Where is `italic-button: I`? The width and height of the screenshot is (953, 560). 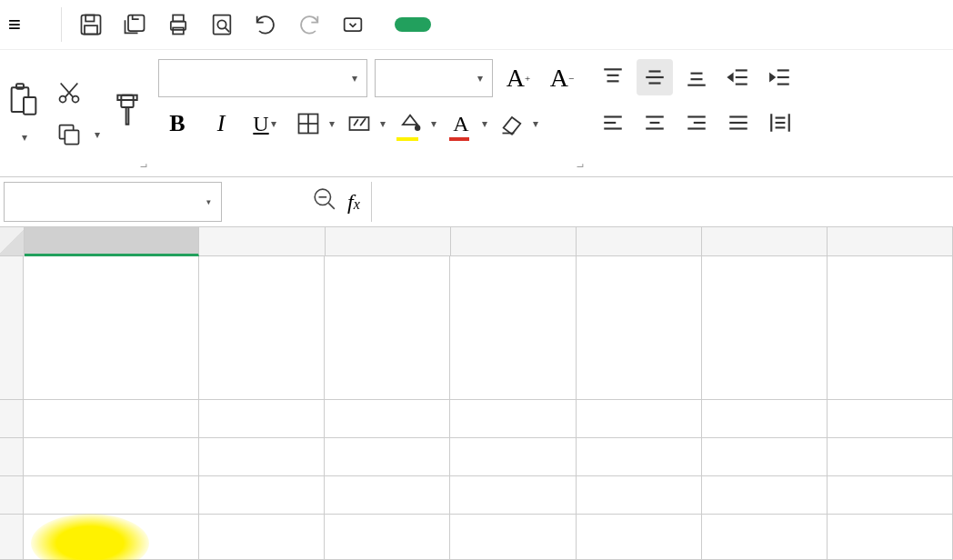 italic-button: I is located at coordinates (221, 124).